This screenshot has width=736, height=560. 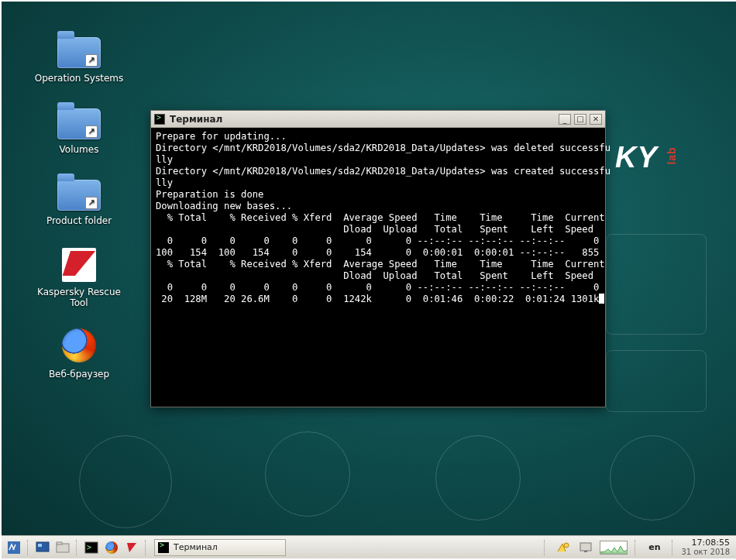 I want to click on desktop-icon-label: Веб-браузер, so click(x=79, y=374).